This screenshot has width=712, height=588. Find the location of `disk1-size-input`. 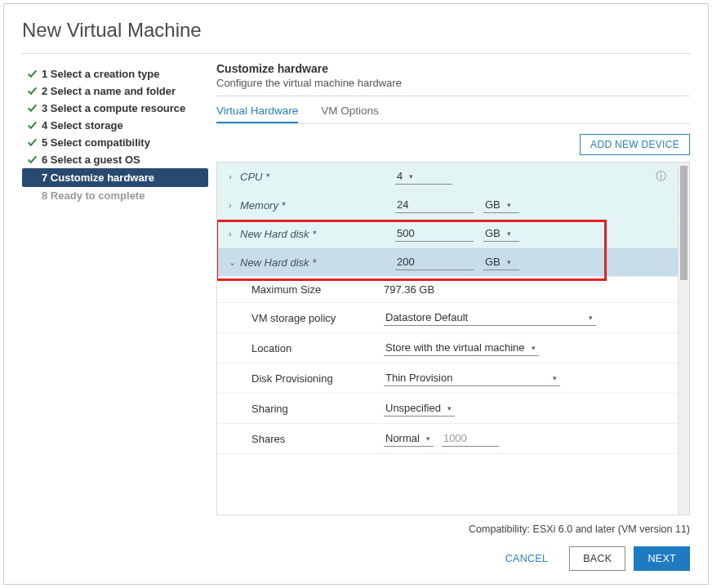

disk1-size-input is located at coordinates (434, 234).